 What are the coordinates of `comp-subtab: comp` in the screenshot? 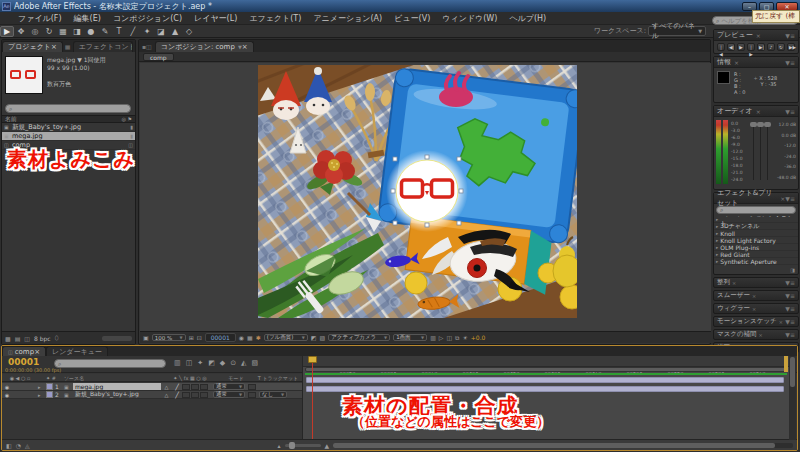 It's located at (158, 57).